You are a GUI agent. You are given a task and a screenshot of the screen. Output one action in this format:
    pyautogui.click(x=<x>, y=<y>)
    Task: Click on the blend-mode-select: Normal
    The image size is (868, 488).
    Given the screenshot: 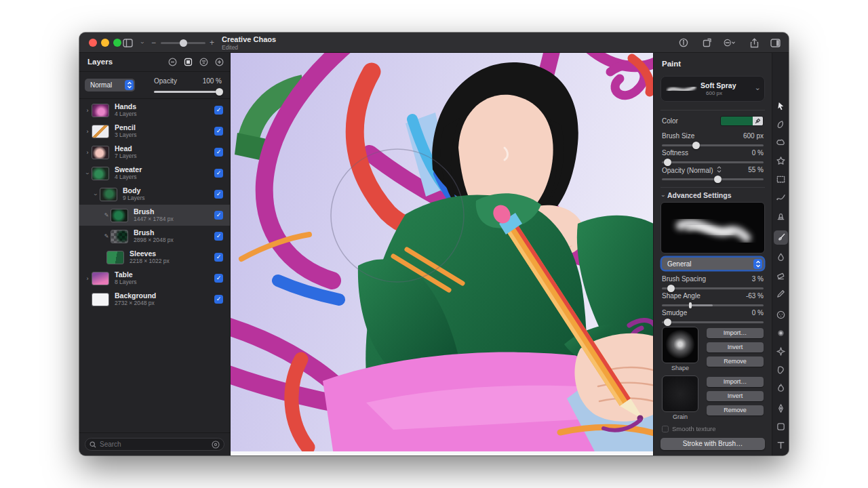 What is the action you would take?
    pyautogui.click(x=110, y=85)
    